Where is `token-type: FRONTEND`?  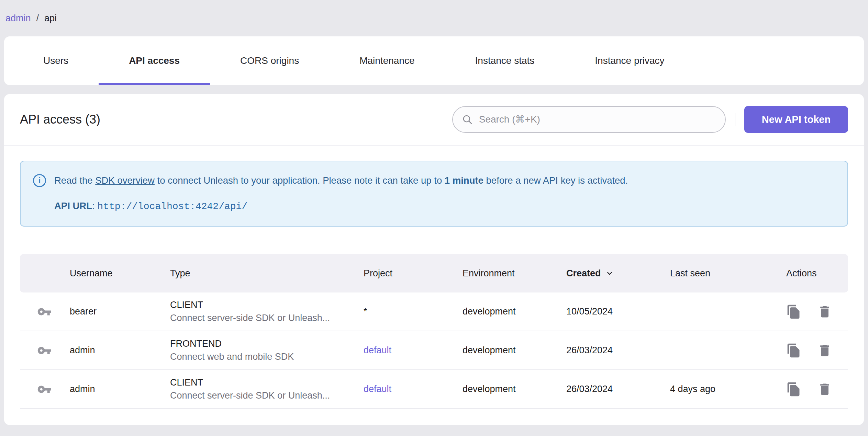
token-type: FRONTEND is located at coordinates (262, 344).